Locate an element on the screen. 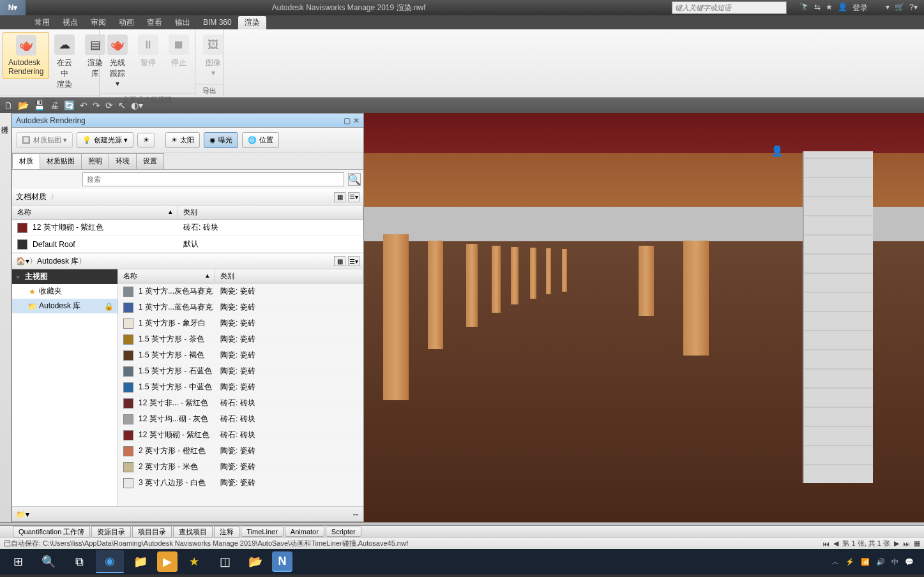 The image size is (924, 577). edge-button: ◉ is located at coordinates (110, 562).